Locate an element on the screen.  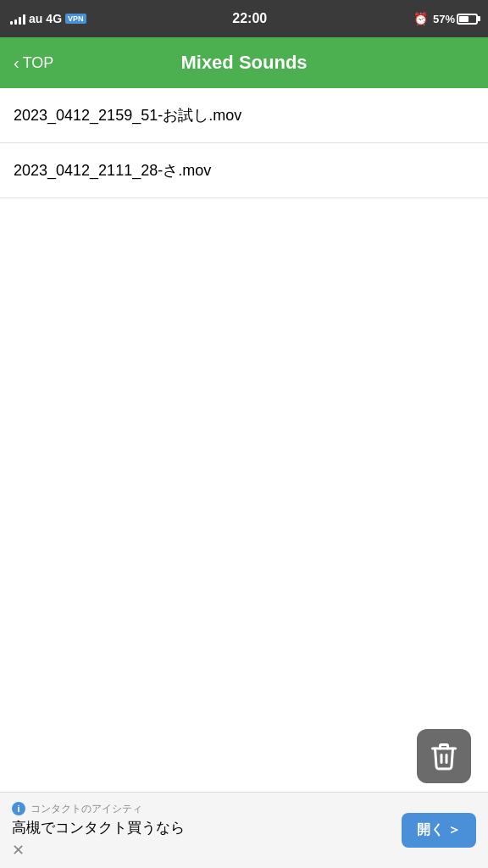
ad-banner: i コンタクトのアイシティ 高槻でコンタクト買うなら ✕ 開く ＞ is located at coordinates (244, 830).